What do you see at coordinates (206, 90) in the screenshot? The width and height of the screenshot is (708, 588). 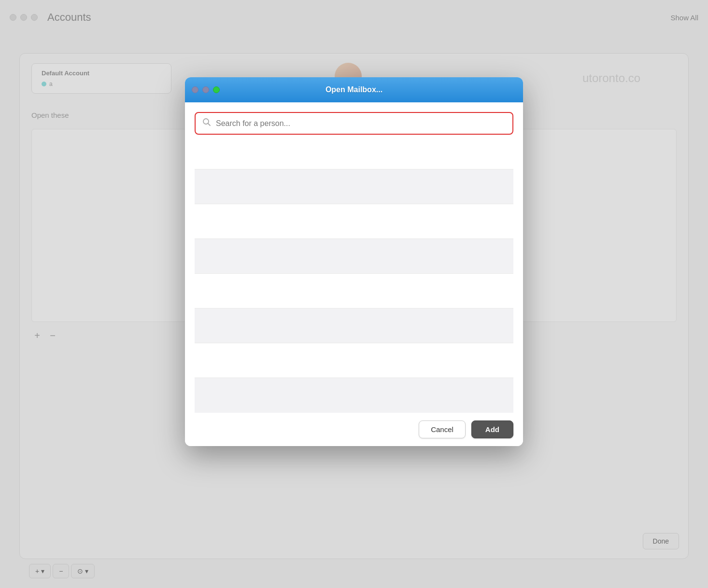 I see `dialog-minimize-button` at bounding box center [206, 90].